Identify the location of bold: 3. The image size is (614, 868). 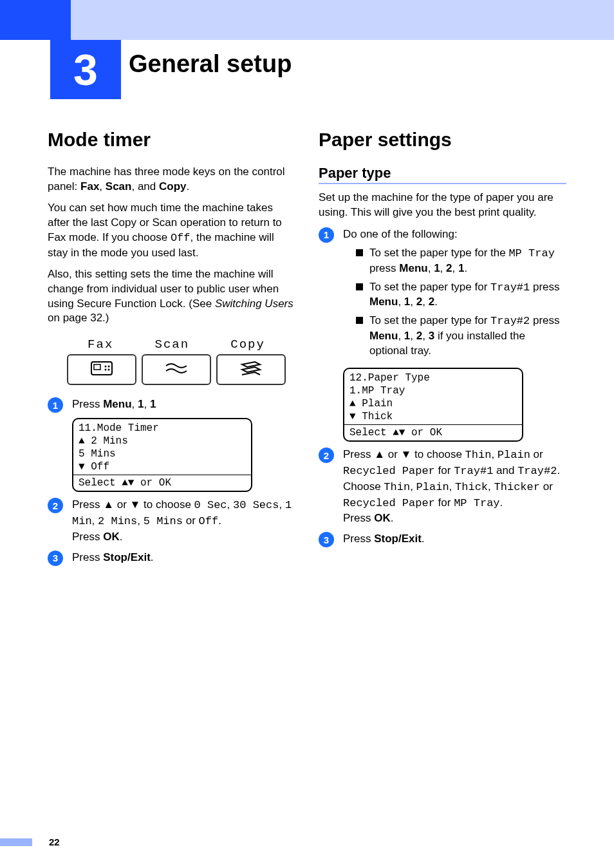
(431, 336).